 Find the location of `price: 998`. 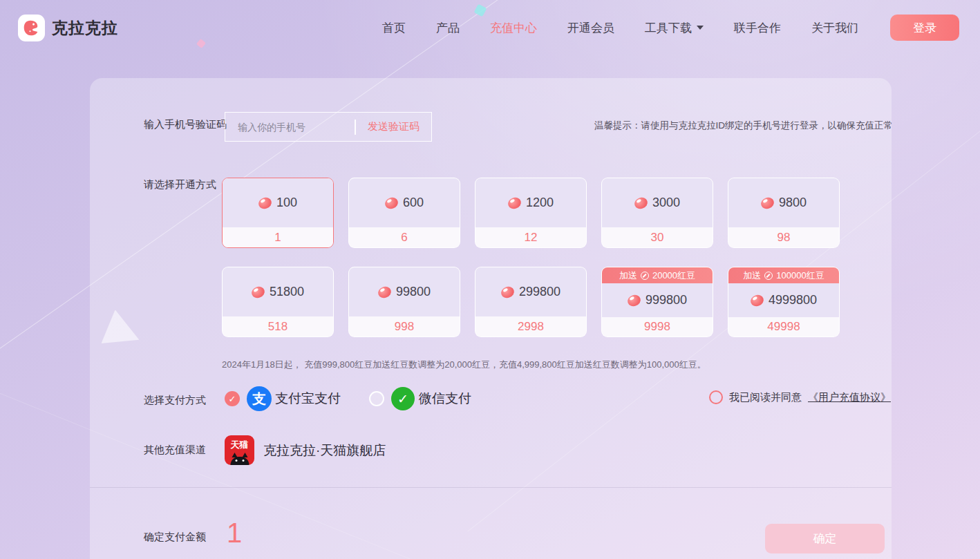

price: 998 is located at coordinates (404, 326).